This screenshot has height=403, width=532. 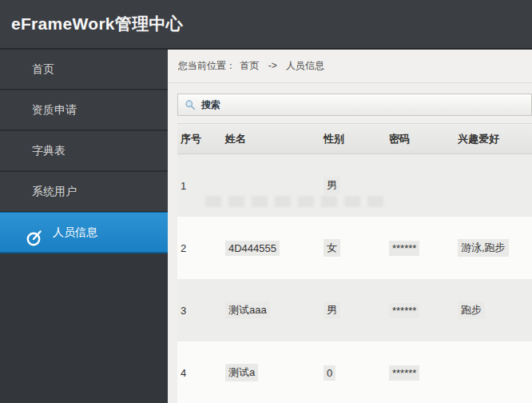 I want to click on app-header: eFrameWork管理中心, so click(x=266, y=25).